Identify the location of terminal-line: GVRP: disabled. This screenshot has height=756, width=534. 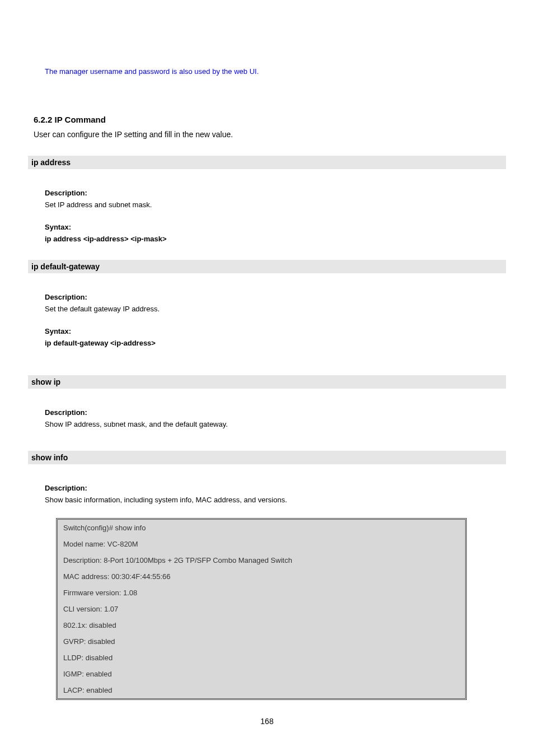
(261, 642).